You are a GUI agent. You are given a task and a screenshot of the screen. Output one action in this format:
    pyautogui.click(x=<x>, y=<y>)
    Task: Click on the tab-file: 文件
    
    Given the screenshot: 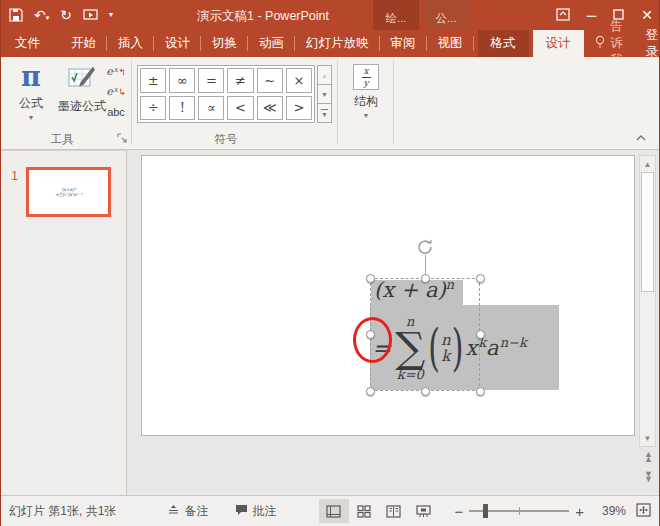 What is the action you would take?
    pyautogui.click(x=28, y=44)
    